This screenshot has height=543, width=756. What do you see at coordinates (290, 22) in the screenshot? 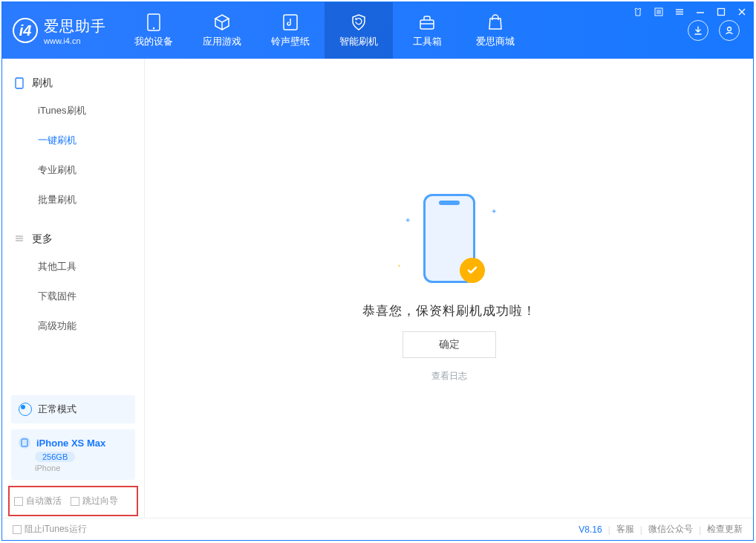
I see `music-file-icon` at bounding box center [290, 22].